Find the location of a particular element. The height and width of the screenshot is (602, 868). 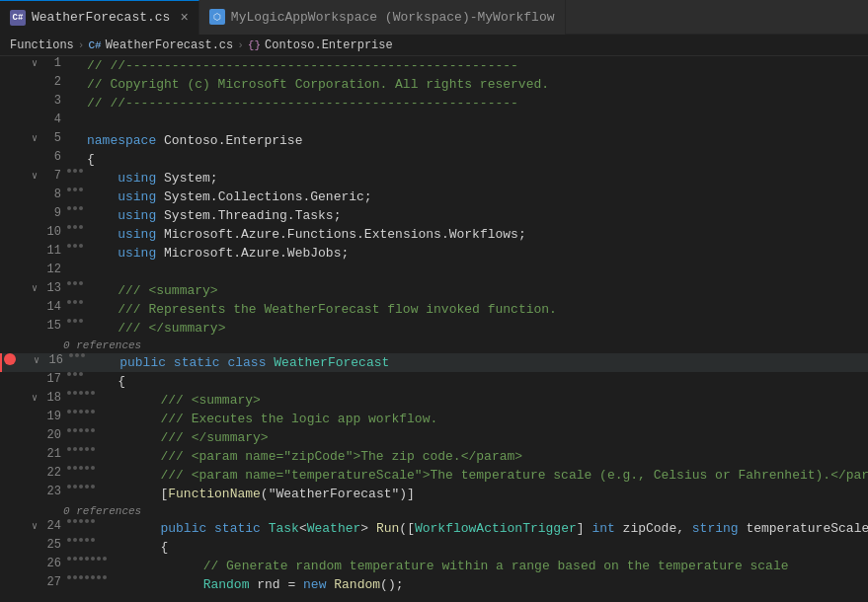

line-number: 25 is located at coordinates (51, 545).